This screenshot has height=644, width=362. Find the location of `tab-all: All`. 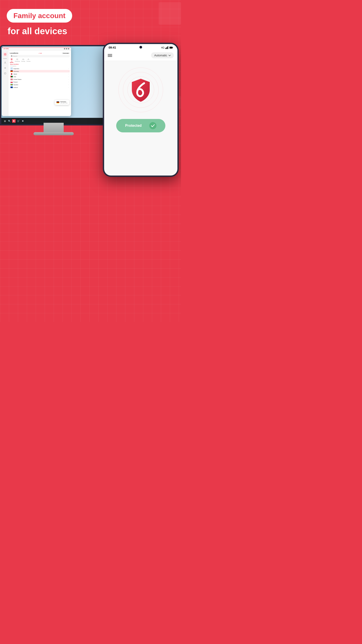

tab-all: All is located at coordinates (11, 60).